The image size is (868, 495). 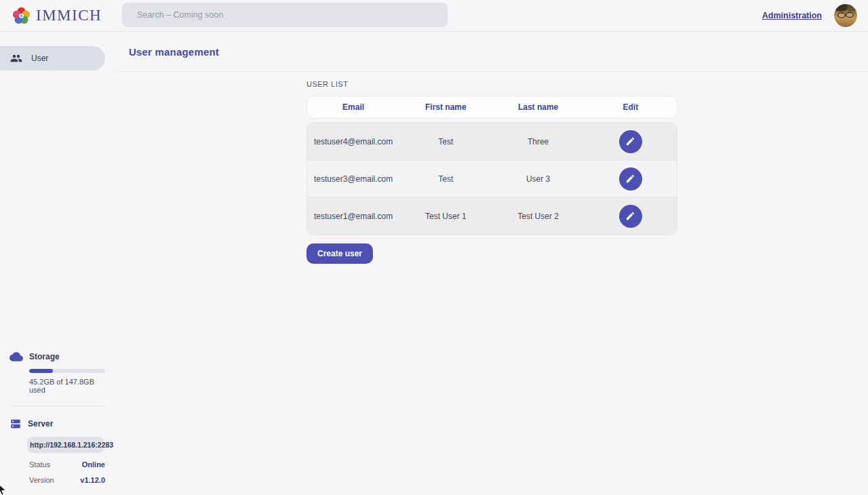 What do you see at coordinates (792, 16) in the screenshot?
I see `administration-link: Administration` at bounding box center [792, 16].